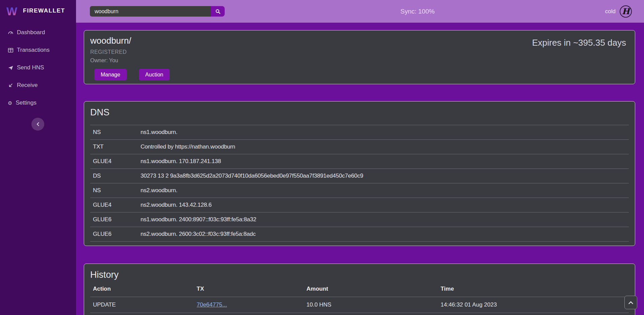 Image resolution: width=644 pixels, height=315 pixels. Describe the element at coordinates (154, 74) in the screenshot. I see `auction-button: Auction` at that location.